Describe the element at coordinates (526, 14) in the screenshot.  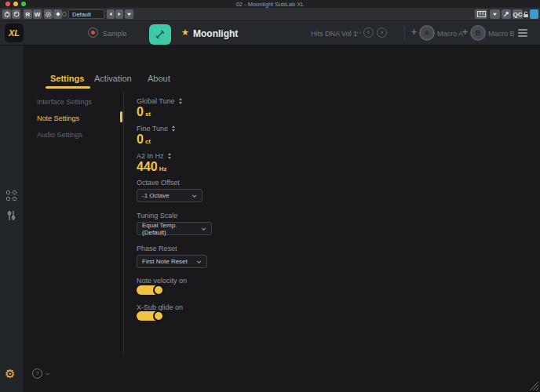
I see `lock-button` at that location.